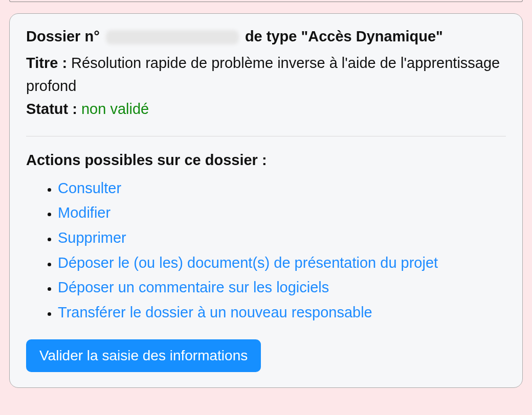 This screenshot has width=532, height=415. Describe the element at coordinates (172, 37) in the screenshot. I see `dossier-number-redacted` at that location.